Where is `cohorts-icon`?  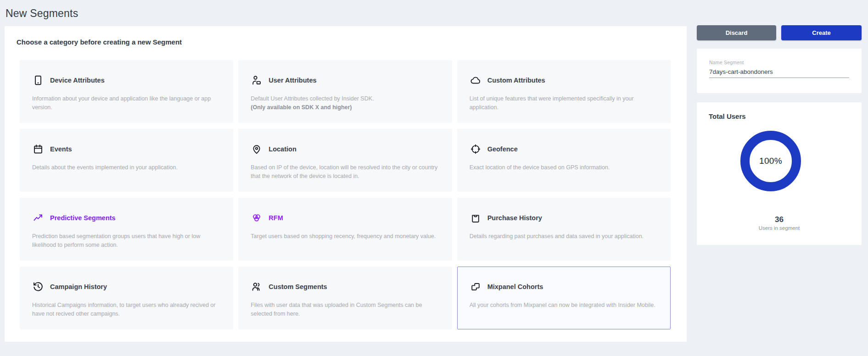
cohorts-icon is located at coordinates (476, 287).